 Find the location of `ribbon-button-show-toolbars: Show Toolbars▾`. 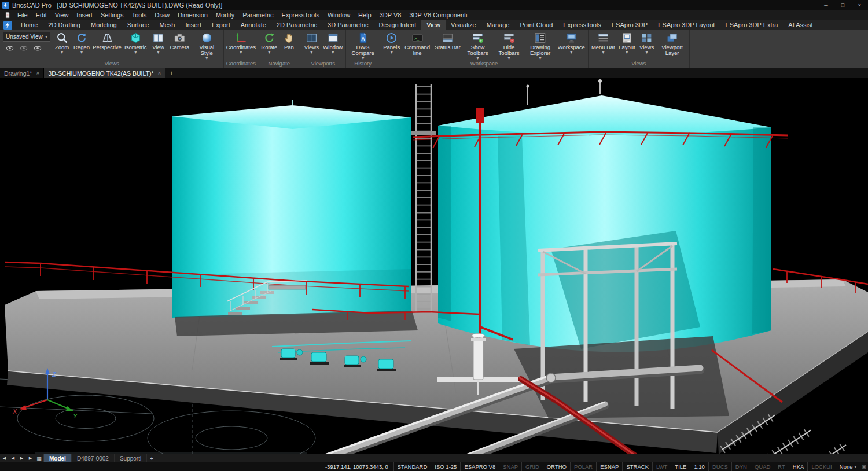

ribbon-button-show-toolbars: Show Toolbars▾ is located at coordinates (478, 45).